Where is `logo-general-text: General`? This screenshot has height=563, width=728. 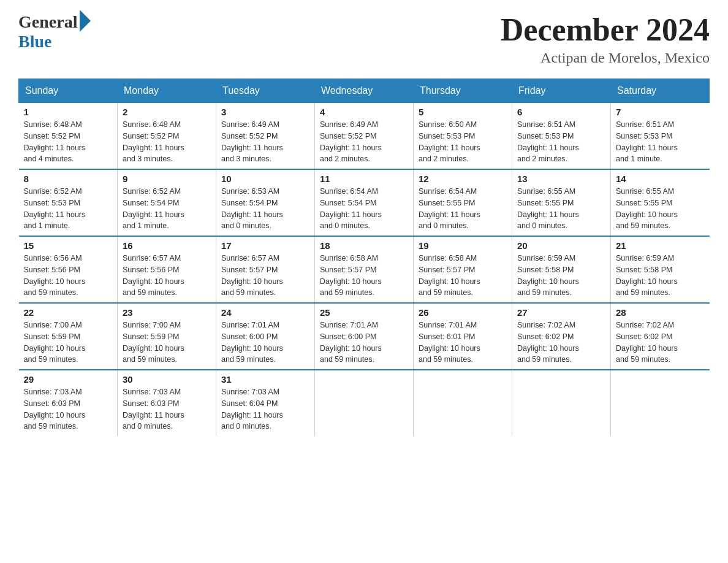
logo-general-text: General is located at coordinates (48, 22).